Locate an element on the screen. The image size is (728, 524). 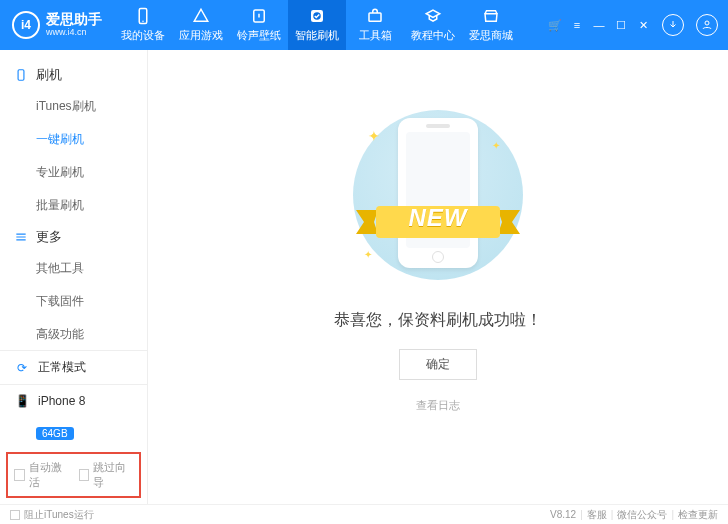
group-title: 更多 is located at coordinates (49, 237).